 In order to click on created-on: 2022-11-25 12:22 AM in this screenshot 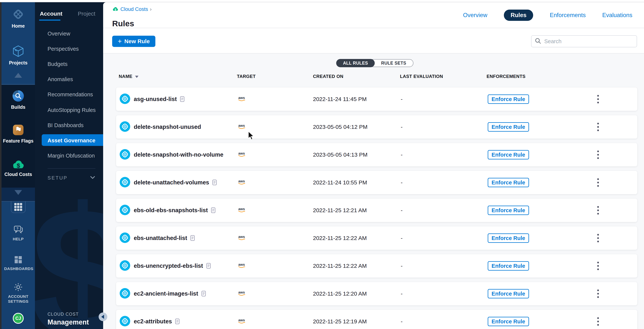, I will do `click(340, 238)`.